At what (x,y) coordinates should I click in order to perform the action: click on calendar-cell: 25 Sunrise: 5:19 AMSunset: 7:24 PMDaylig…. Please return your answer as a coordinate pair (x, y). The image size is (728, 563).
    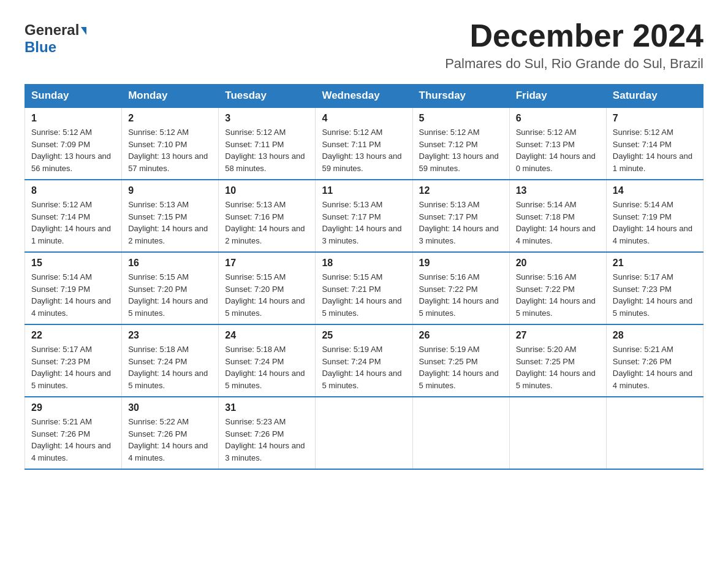
    Looking at the image, I should click on (364, 361).